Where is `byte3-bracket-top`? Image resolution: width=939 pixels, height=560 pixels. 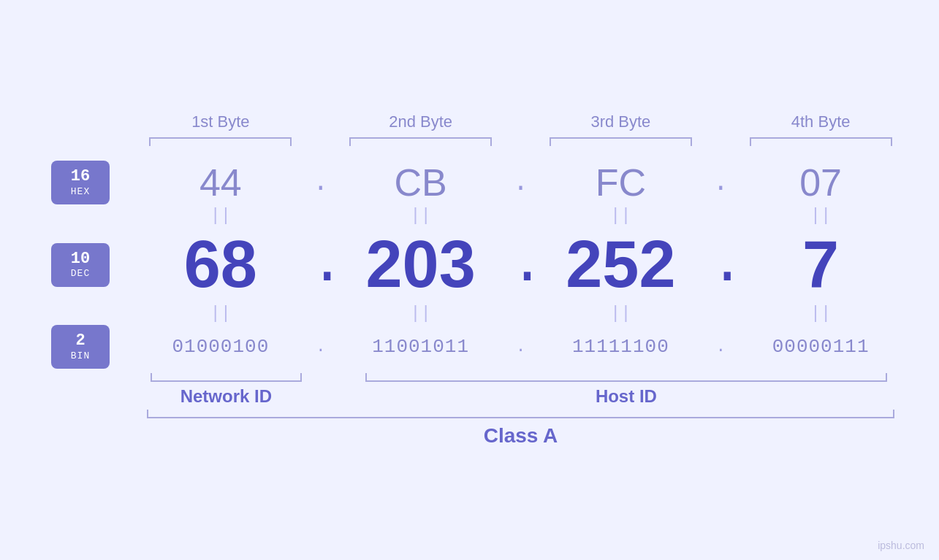 byte3-bracket-top is located at coordinates (621, 142).